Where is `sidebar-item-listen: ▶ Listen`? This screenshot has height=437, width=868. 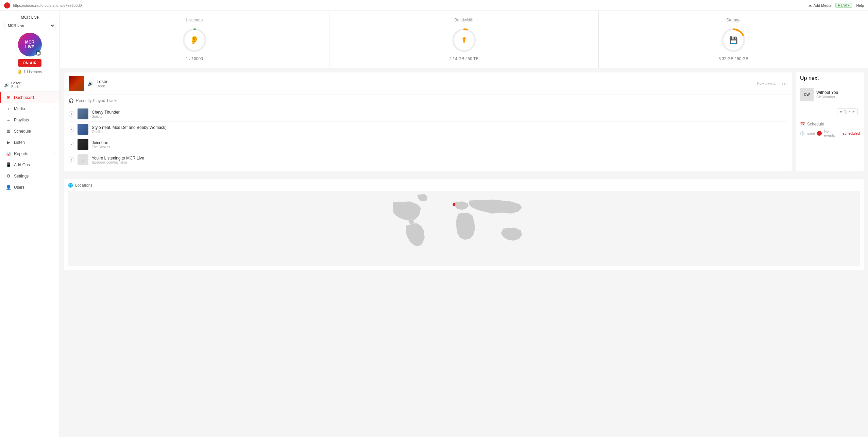
sidebar-item-listen: ▶ Listen is located at coordinates (30, 142).